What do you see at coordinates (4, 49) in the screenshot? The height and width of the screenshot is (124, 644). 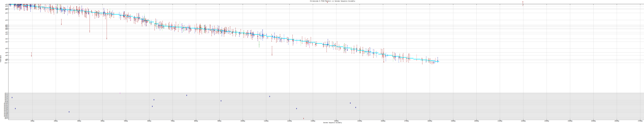 I see `ytick-band-q23: q23` at bounding box center [4, 49].